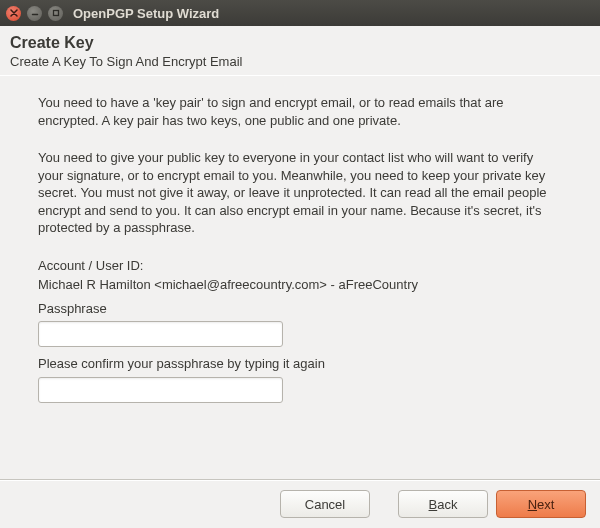 The image size is (600, 528). Describe the element at coordinates (300, 193) in the screenshot. I see `intro-paragraph-2: You need to give your public key to ever…` at that location.